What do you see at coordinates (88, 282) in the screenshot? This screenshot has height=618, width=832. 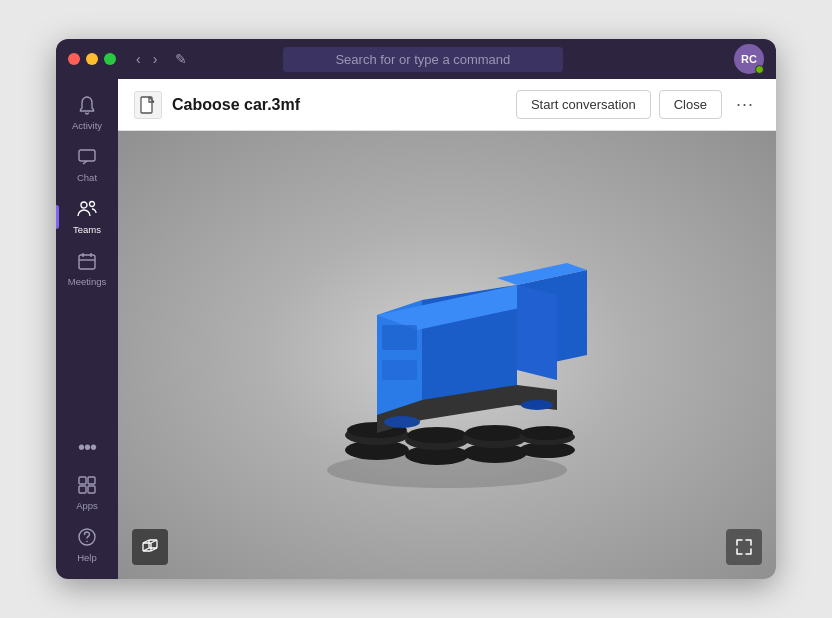 I see `sidebar-item-meetings-label: Meetings` at bounding box center [88, 282].